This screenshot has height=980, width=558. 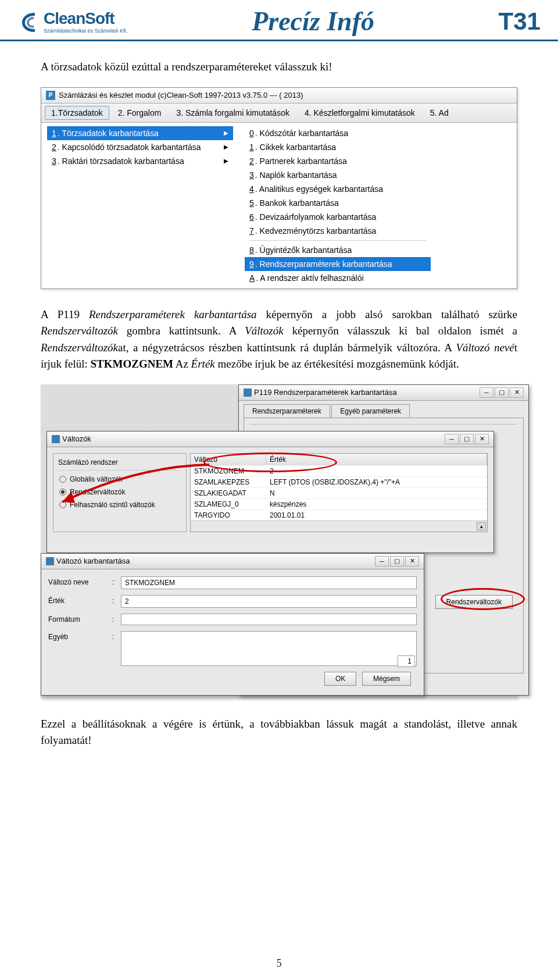 What do you see at coordinates (140, 133) in the screenshot?
I see `menu-item: 1. Törzsadatok karbantartása▶` at bounding box center [140, 133].